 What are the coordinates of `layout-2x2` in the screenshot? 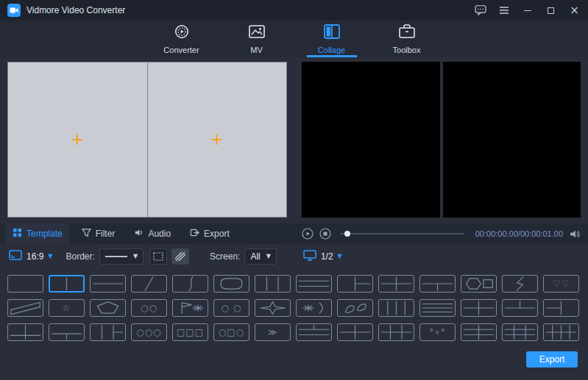 It's located at (396, 284).